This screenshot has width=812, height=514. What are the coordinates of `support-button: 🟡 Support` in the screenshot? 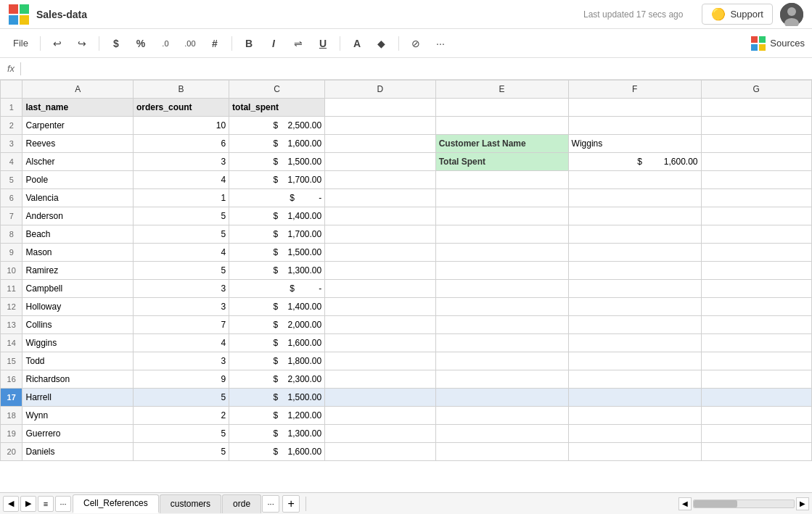 It's located at (737, 14).